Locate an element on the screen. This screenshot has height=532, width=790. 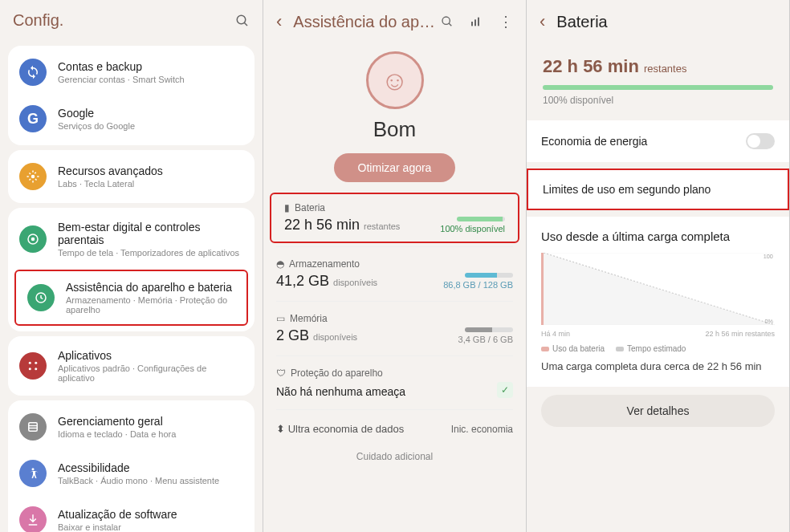
memory-bar is located at coordinates (489, 330).